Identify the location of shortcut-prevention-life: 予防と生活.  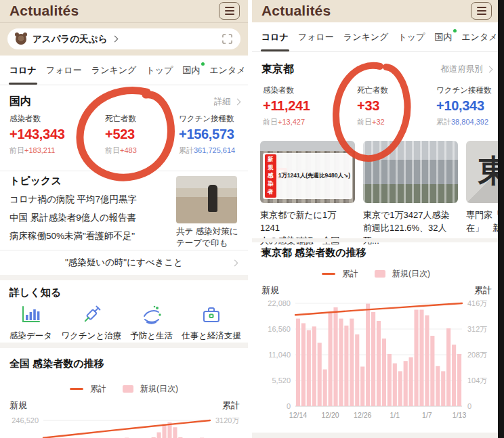
(152, 322).